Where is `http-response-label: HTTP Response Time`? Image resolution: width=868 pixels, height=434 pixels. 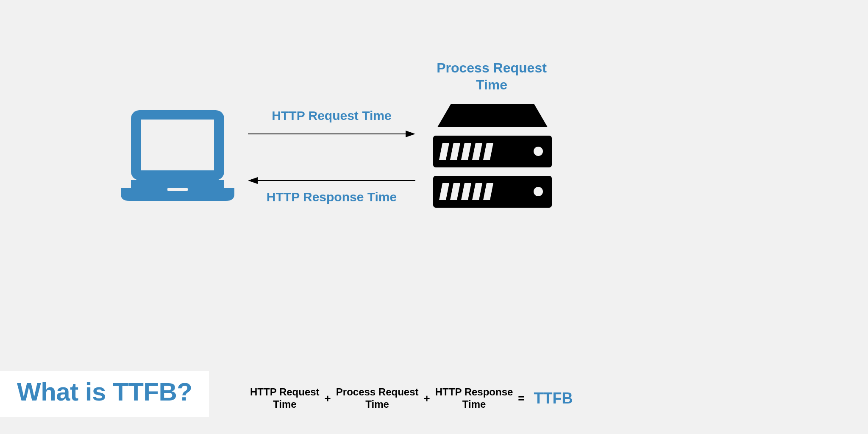 http-response-label: HTTP Response Time is located at coordinates (331, 197).